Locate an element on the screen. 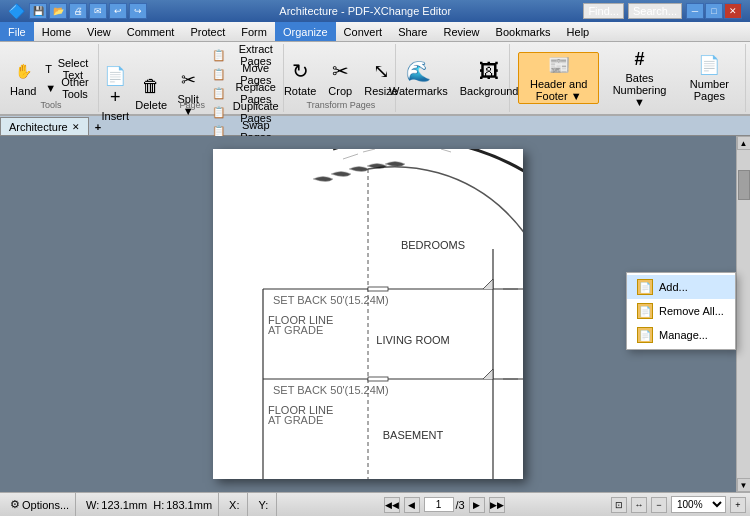  page-input is located at coordinates (439, 504).